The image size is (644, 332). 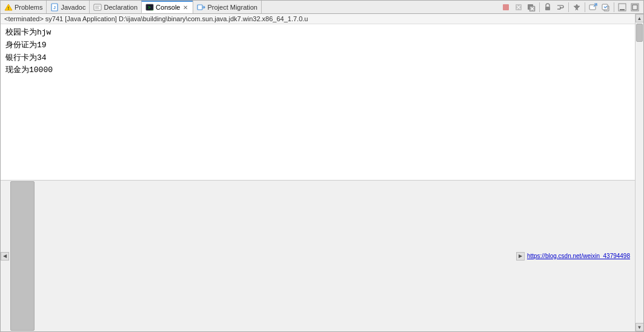 I want to click on terminated-label: <terminated> sy741 [Java Application] D:…, so click(x=156, y=19).